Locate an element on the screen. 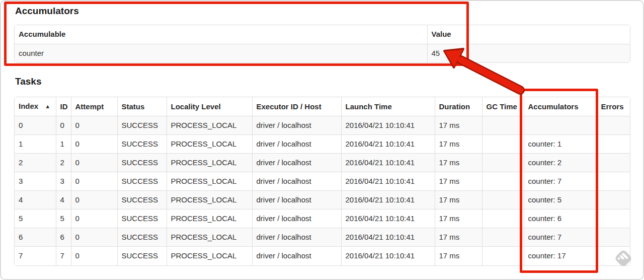 The height and width of the screenshot is (280, 644). accumulators-cell: counter: 17 is located at coordinates (560, 256).